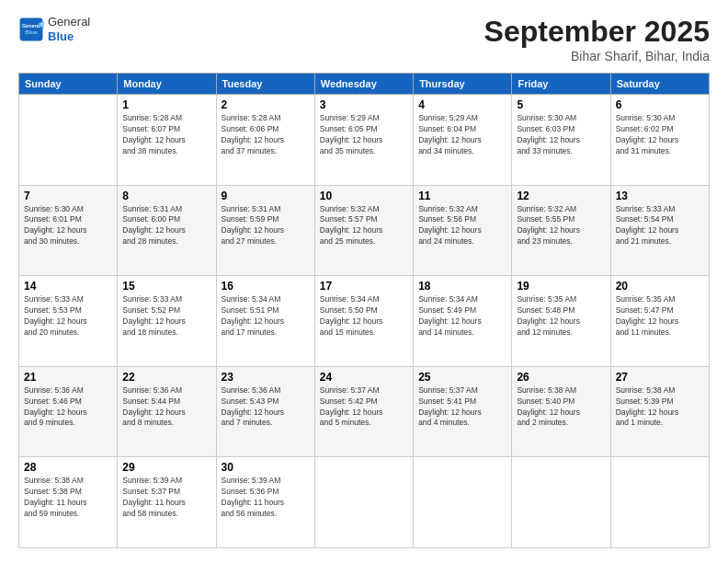 The width and height of the screenshot is (728, 563). I want to click on day-number: 5, so click(561, 105).